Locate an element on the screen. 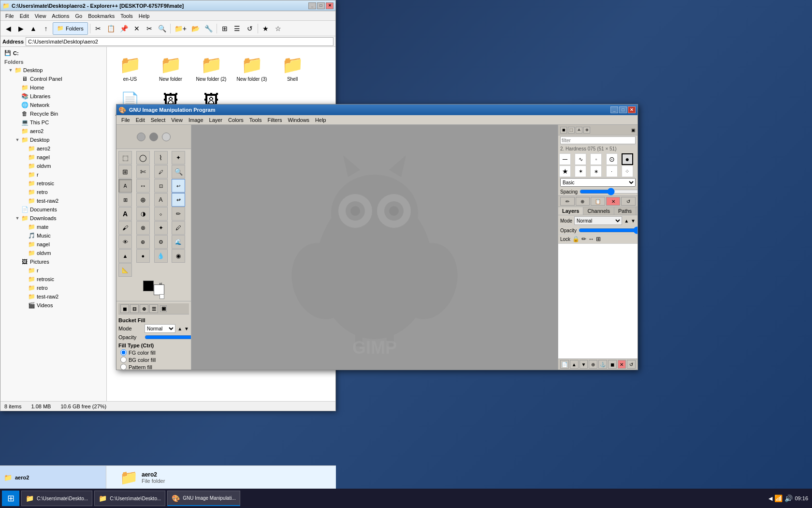 Image resolution: width=812 pixels, height=508 pixels. sidebar-item-test-raw2b: 📁 test-raw2 is located at coordinates (53, 297).